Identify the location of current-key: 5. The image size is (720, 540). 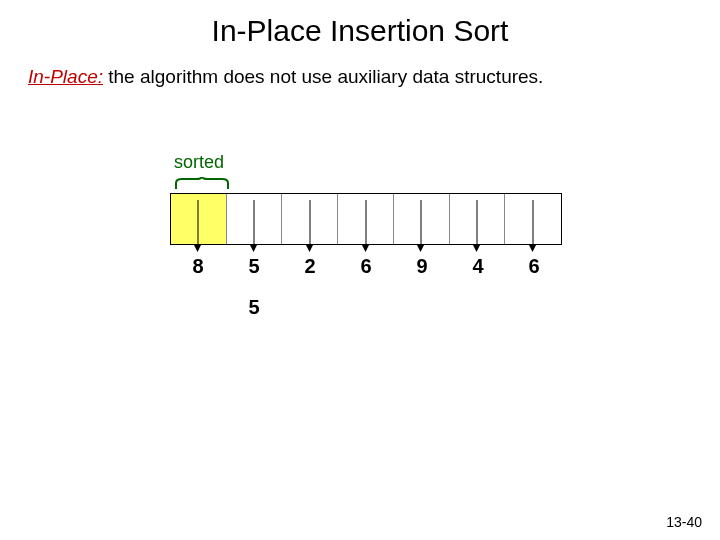
(254, 308).